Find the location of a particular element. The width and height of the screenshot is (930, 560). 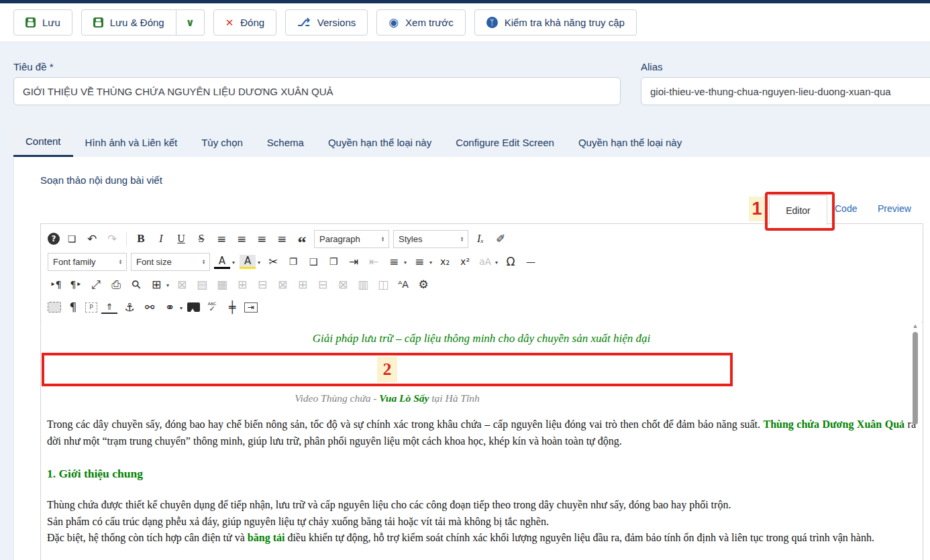

read-more-icon: ⇥ is located at coordinates (251, 307).